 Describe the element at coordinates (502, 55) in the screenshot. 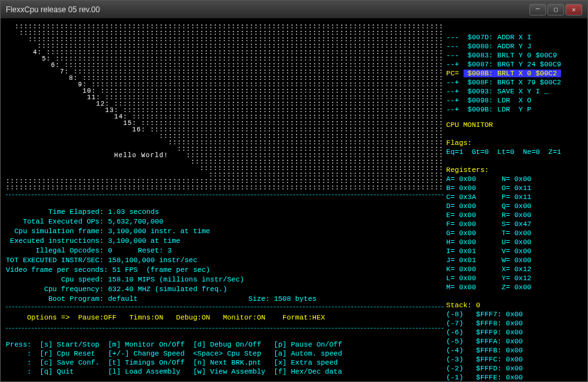

I see `disasm-line: --- $0083: BRLT Y 0 $00C9` at that location.